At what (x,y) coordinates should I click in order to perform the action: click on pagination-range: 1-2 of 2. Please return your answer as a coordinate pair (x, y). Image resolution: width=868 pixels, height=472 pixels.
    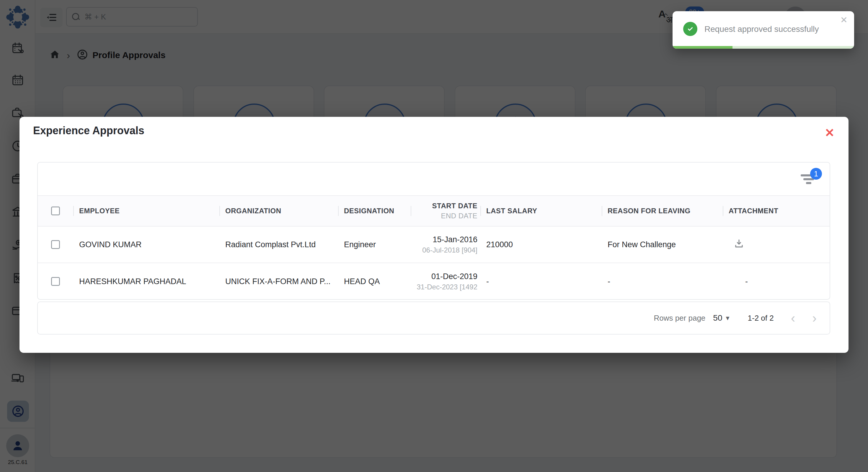
    Looking at the image, I should click on (761, 318).